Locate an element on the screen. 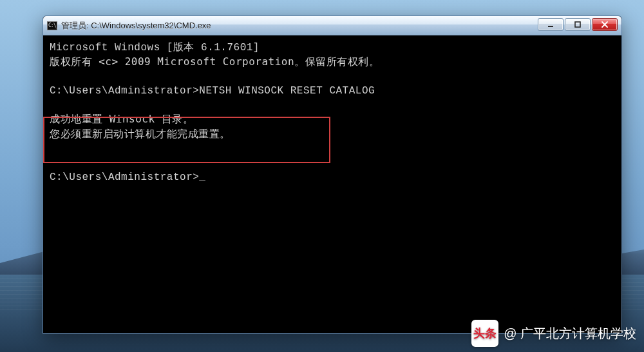  window-title: 管理员: C:\Windows\system32\CMD.exe is located at coordinates (137, 26).